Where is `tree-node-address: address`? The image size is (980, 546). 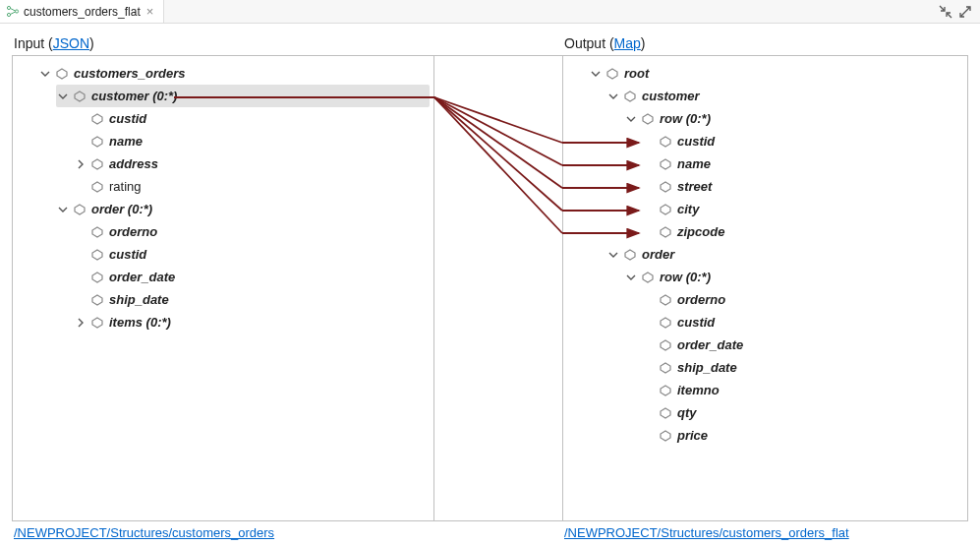
tree-node-address: address is located at coordinates (252, 163).